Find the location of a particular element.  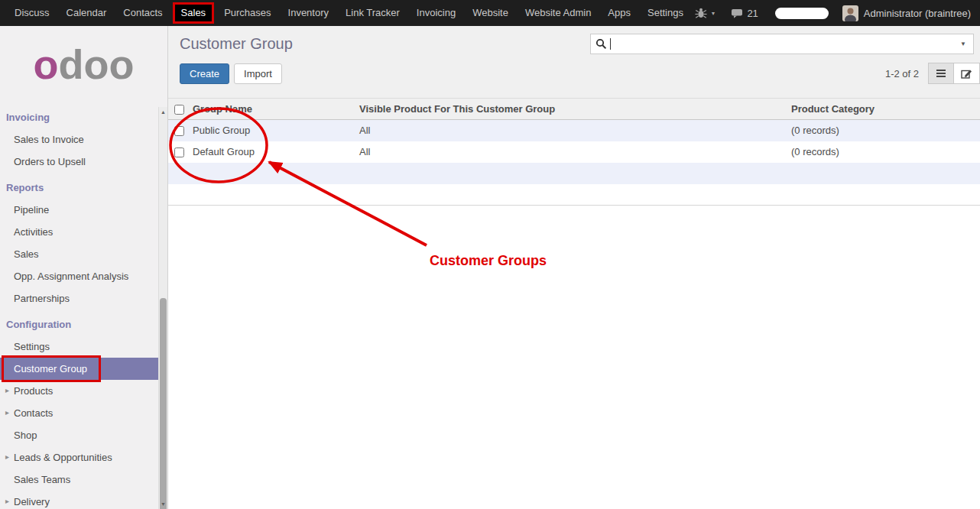

search-icon is located at coordinates (601, 44).